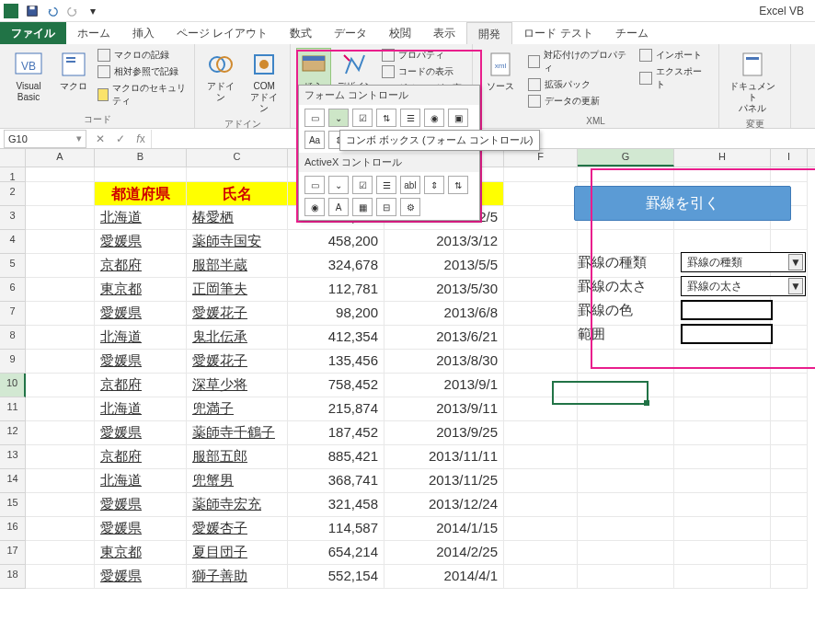 This screenshot has width=815, height=644. Describe the element at coordinates (580, 101) in the screenshot. I see `refresh-data-button: データの更新` at that location.